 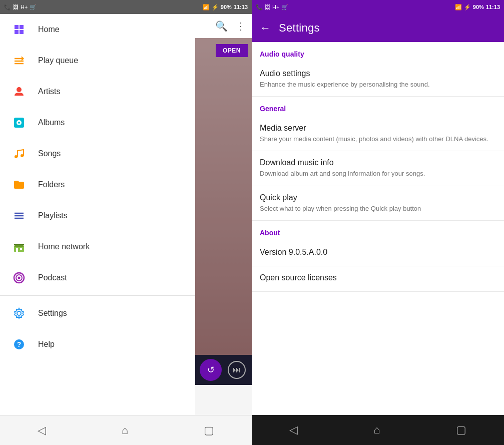 I want to click on nav-label-home: Home, so click(x=49, y=30).